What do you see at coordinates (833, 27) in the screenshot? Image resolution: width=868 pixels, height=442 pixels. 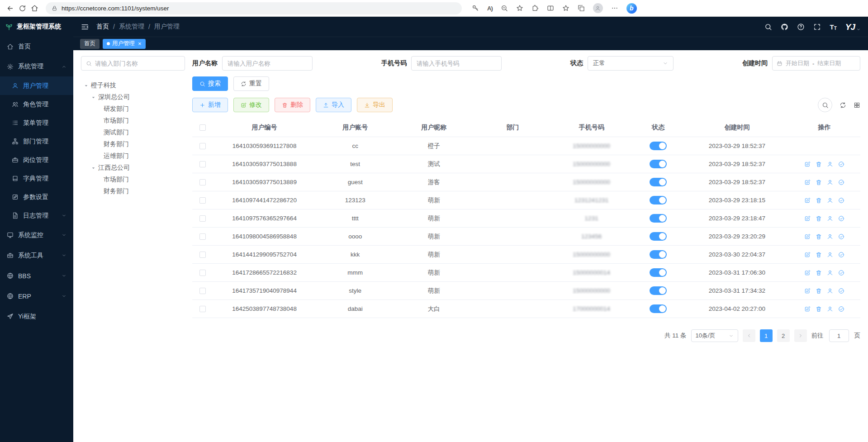 I see `font-size-icon: TT` at bounding box center [833, 27].